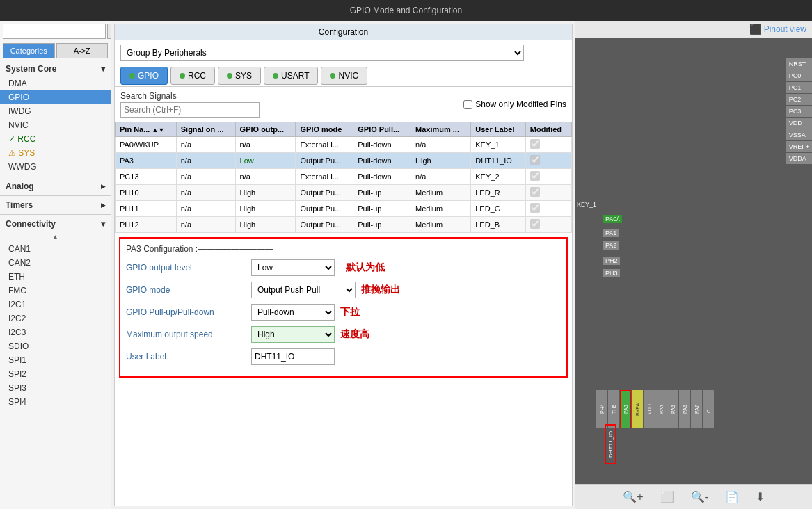 Image resolution: width=812 pixels, height=509 pixels. Describe the element at coordinates (56, 360) in the screenshot. I see `sidebar-item-spi1: SPI1` at that location.